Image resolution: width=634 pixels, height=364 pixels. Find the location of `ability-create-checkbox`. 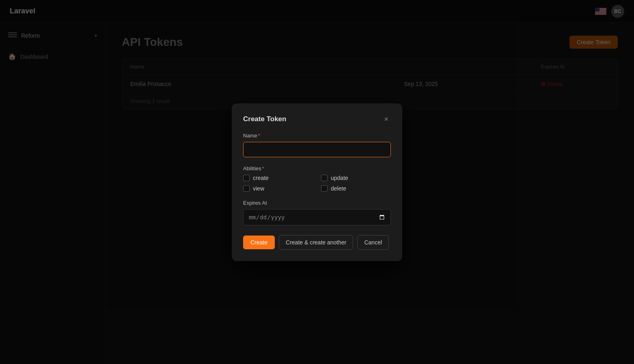

ability-create-checkbox is located at coordinates (246, 178).